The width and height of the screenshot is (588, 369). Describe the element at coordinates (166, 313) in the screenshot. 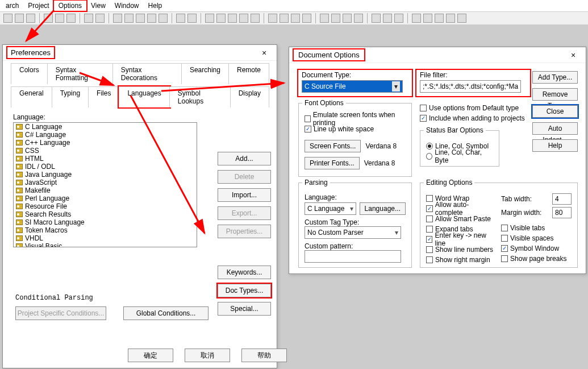

I see `global-conditions-button: Global Conditions...` at that location.